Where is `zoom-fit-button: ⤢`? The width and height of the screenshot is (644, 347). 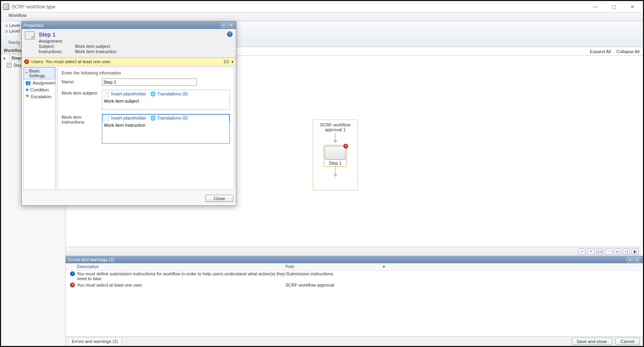 zoom-fit-button: ⤢ is located at coordinates (582, 252).